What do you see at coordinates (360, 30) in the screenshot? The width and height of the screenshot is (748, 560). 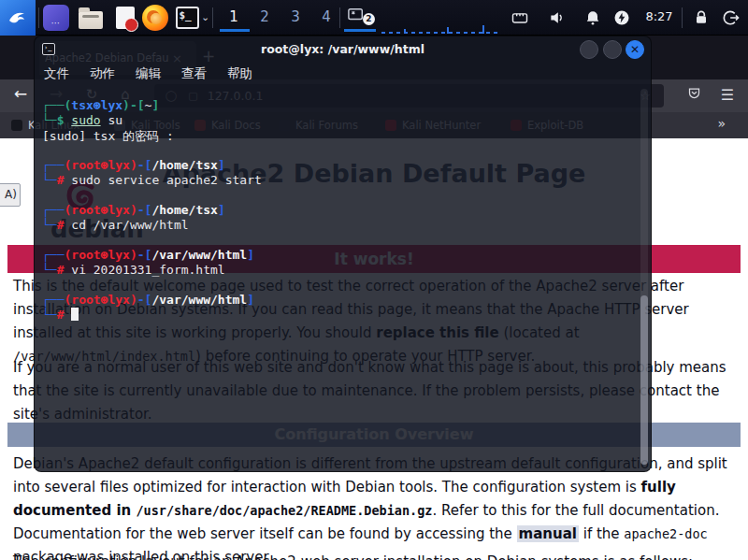 I see `window-list-underline` at bounding box center [360, 30].